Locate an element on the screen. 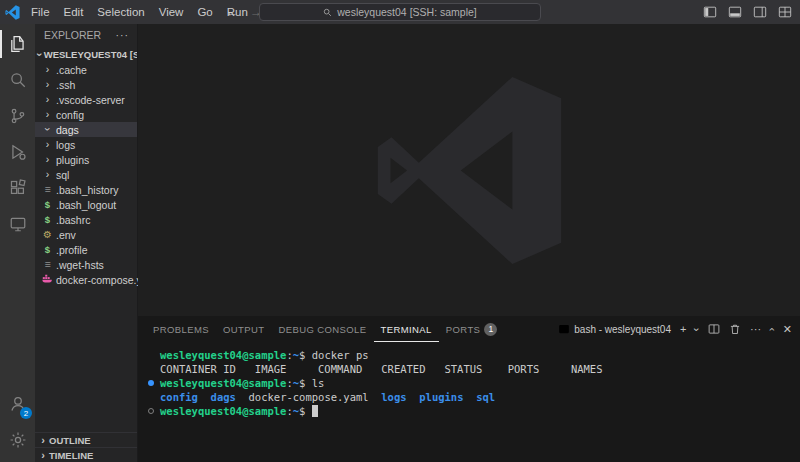 Image resolution: width=800 pixels, height=462 pixels. explorer-tree: ›.cache›.ssh›.vscode-server›config›dags›… is located at coordinates (86, 174).